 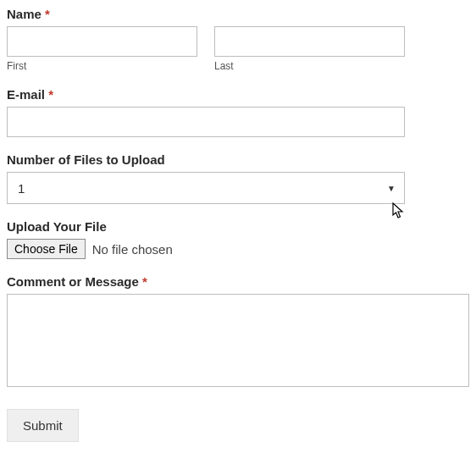 What do you see at coordinates (42, 425) in the screenshot?
I see `submit-button: Submit` at bounding box center [42, 425].